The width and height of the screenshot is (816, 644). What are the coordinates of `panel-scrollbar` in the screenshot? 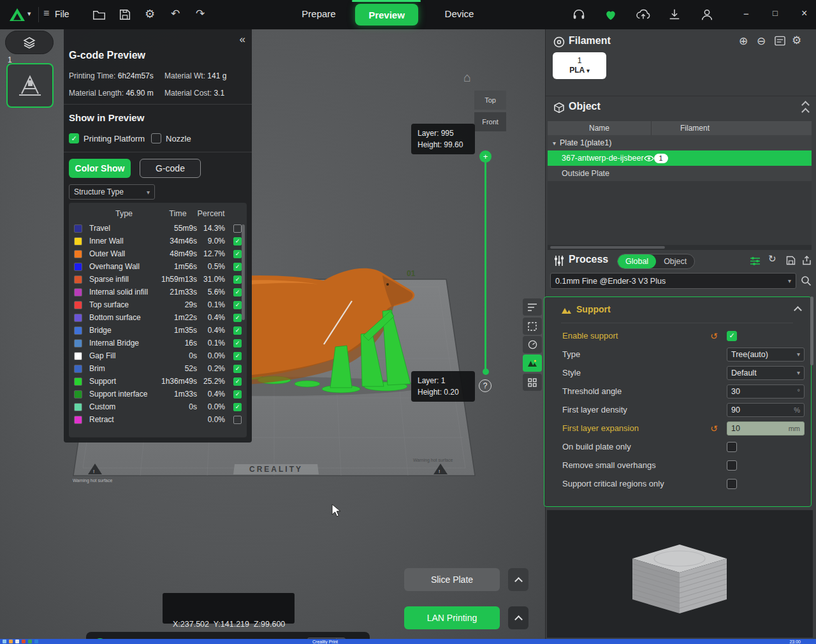 It's located at (812, 331).